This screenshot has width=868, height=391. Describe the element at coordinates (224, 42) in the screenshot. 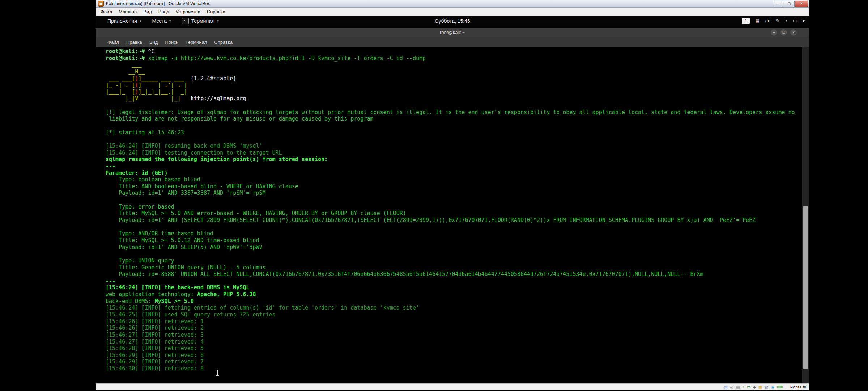

I see `terminal-menubar-item: Справка` at that location.